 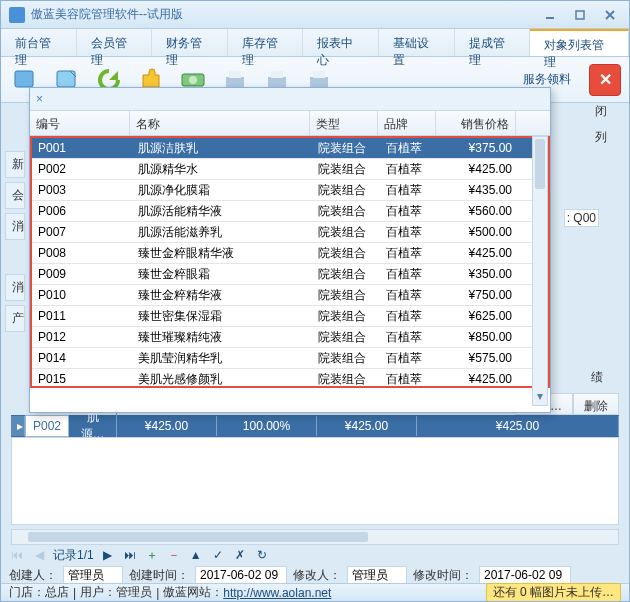 I want to click on table-row: P003肌源净化膜霜院装组合百植萃¥435.00, so click(x=290, y=190).